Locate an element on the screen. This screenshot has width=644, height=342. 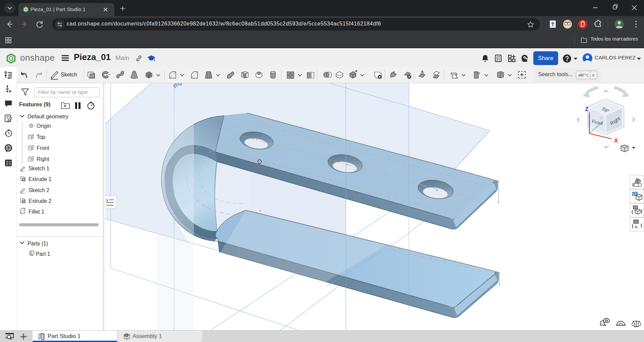
svg-text: Sketch 1 is located at coordinates (39, 168).